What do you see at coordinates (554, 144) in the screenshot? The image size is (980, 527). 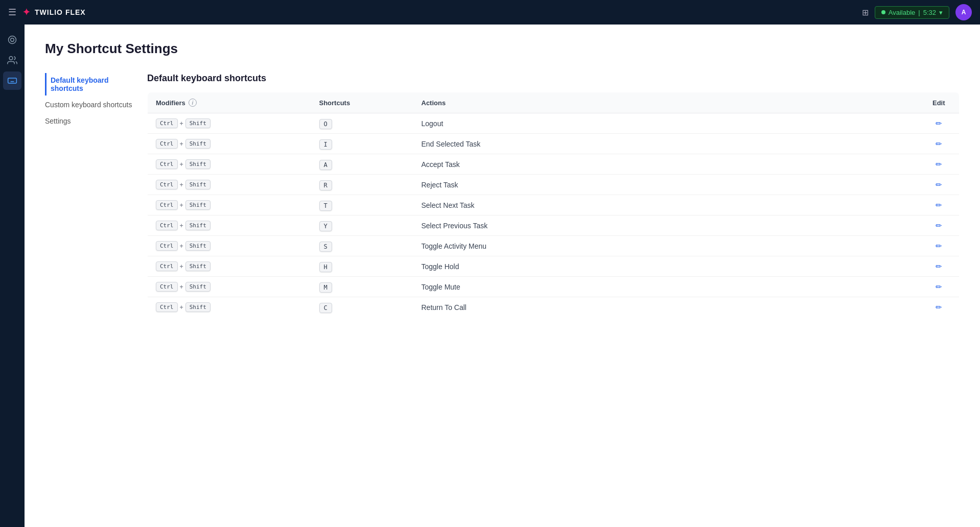 I see `table-row: Ctrl+ShiftIEnd Selected Task✏` at bounding box center [554, 144].